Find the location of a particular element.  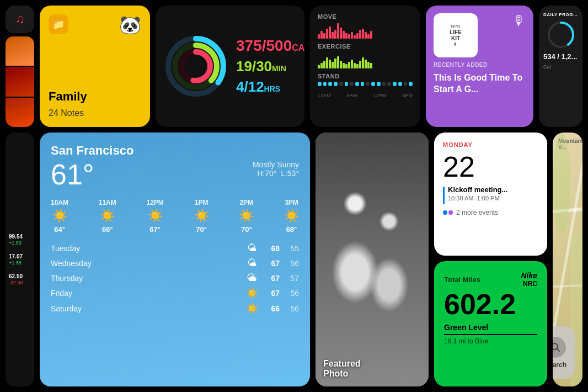

hour-item-1: 11AM ☀️ 66° is located at coordinates (108, 216).